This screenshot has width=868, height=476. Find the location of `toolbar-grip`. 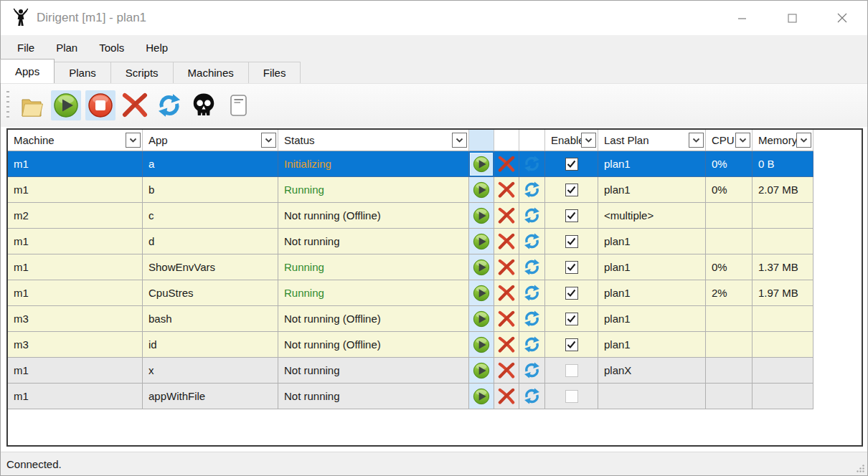

toolbar-grip is located at coordinates (8, 105).